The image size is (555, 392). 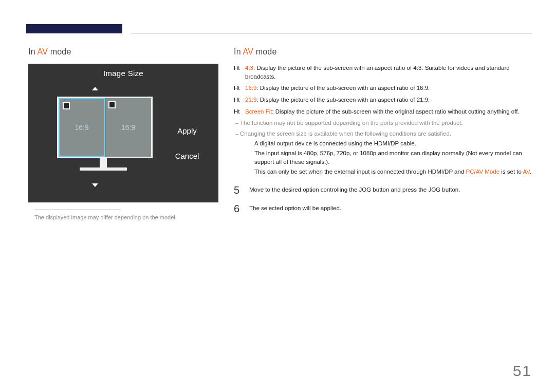 I want to click on osd-buttons: Apply Cancel, so click(x=190, y=143).